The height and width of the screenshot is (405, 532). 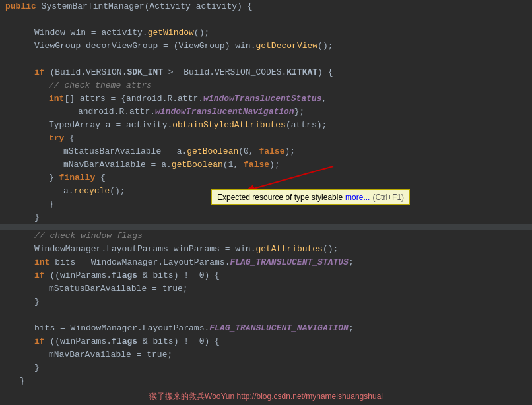 What do you see at coordinates (310, 197) in the screenshot?
I see `tooltip-wrapper: Expected resource of type styleable more…` at bounding box center [310, 197].